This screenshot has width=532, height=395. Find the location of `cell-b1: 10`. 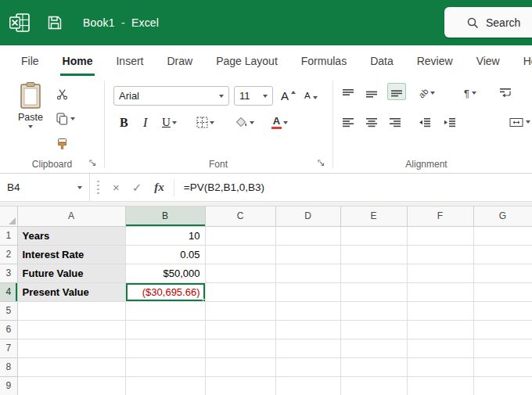

cell-b1: 10 is located at coordinates (165, 235).